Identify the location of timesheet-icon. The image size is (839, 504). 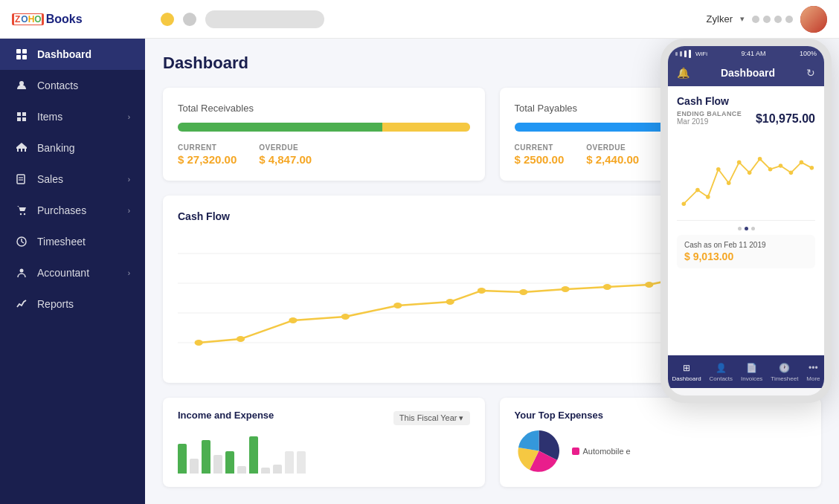
(22, 242).